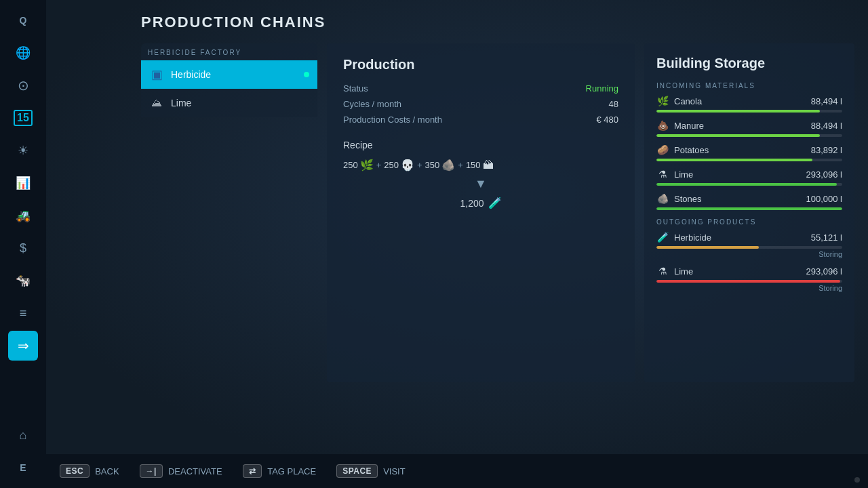  What do you see at coordinates (23, 346) in the screenshot?
I see `production-icon: ⇒` at bounding box center [23, 346].